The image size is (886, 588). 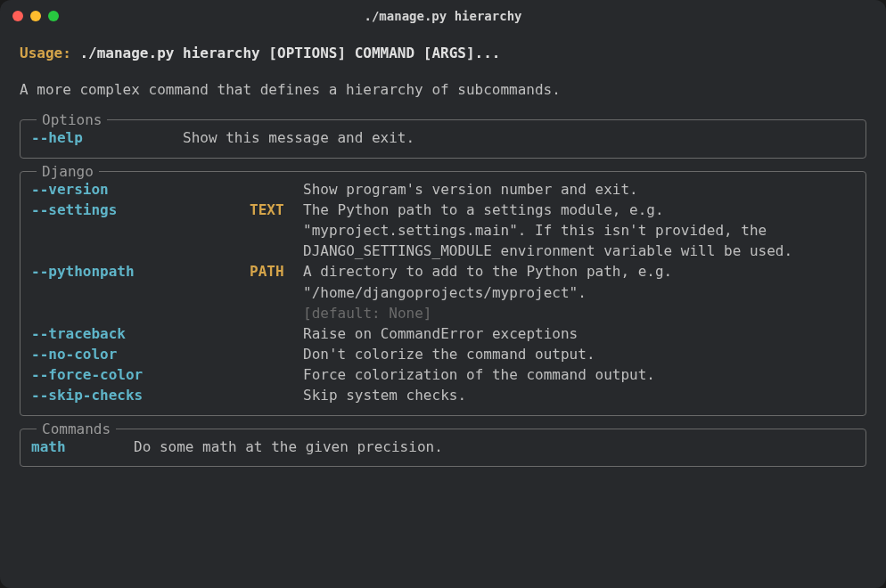 What do you see at coordinates (45, 53) in the screenshot?
I see `usage-label: Usage:` at bounding box center [45, 53].